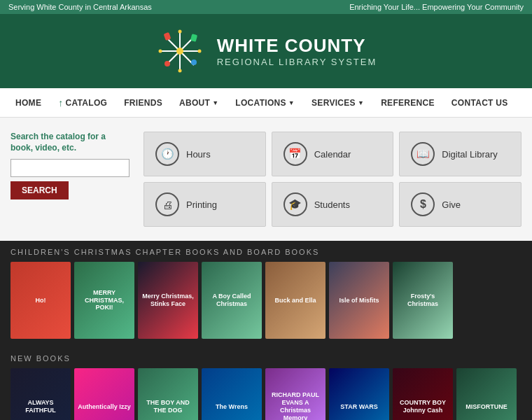 The height and width of the screenshot is (420, 532). I want to click on quick-link-digital-library: 📖 Digital Library, so click(461, 154).